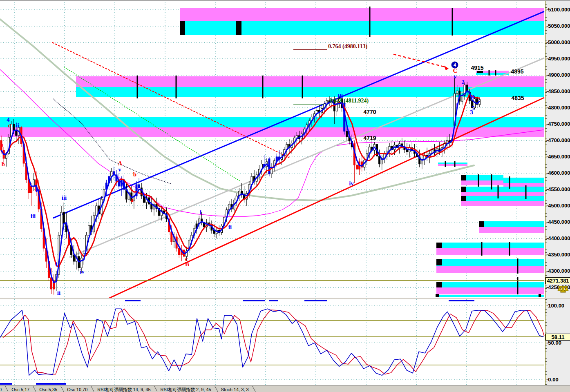  Describe the element at coordinates (558, 26) in the screenshot. I see `price-tick-label: -5050.000` at that location.